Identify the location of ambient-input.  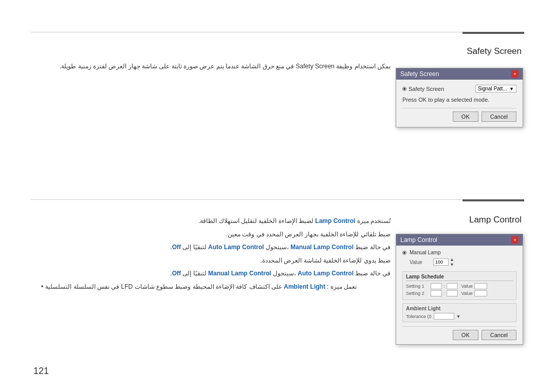
(444, 316).